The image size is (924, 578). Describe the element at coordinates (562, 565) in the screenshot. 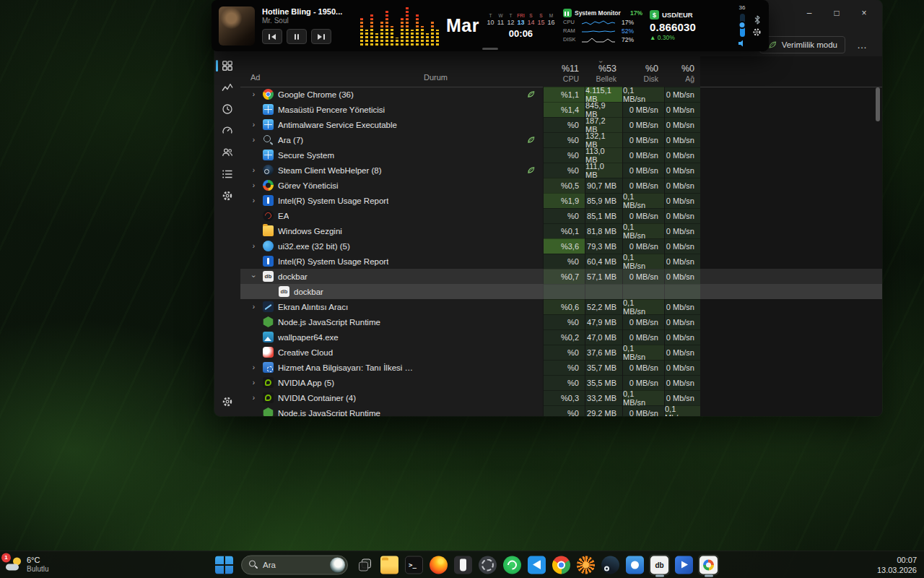

I see `chrome-taskbar-button` at that location.